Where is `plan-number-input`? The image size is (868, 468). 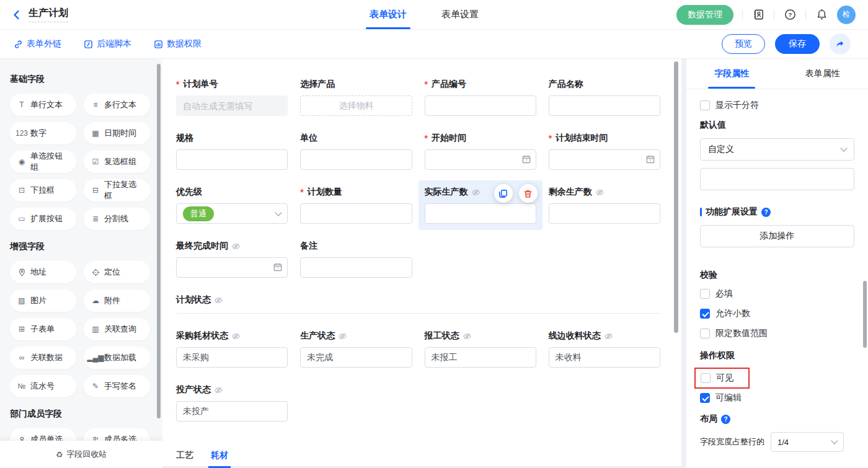 plan-number-input is located at coordinates (232, 105).